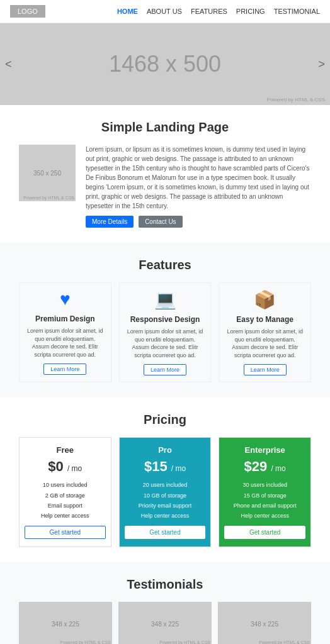 This screenshot has height=644, width=330. What do you see at coordinates (251, 11) in the screenshot?
I see `nav-link-pricing: PRICING` at bounding box center [251, 11].